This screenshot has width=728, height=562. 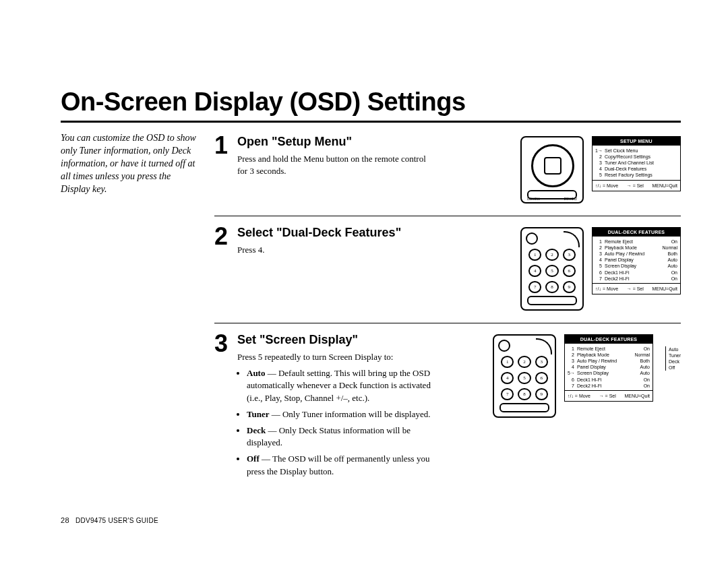 What do you see at coordinates (335, 165) in the screenshot?
I see `step-text: Press and hold the Menu button on the re…` at bounding box center [335, 165].